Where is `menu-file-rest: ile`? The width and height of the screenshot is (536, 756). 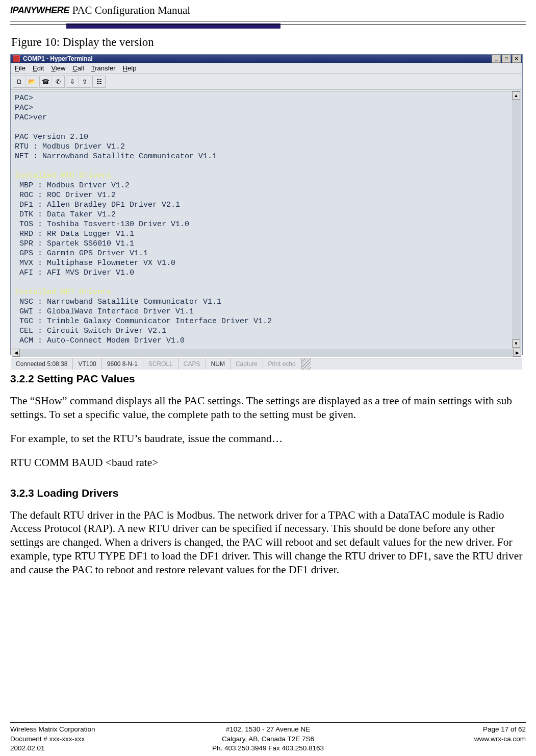
menu-file-rest: ile is located at coordinates (22, 68).